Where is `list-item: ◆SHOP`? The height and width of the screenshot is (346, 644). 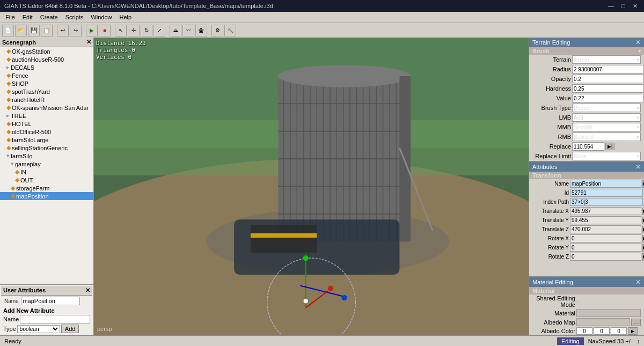 list-item: ◆SHOP is located at coordinates (47, 84).